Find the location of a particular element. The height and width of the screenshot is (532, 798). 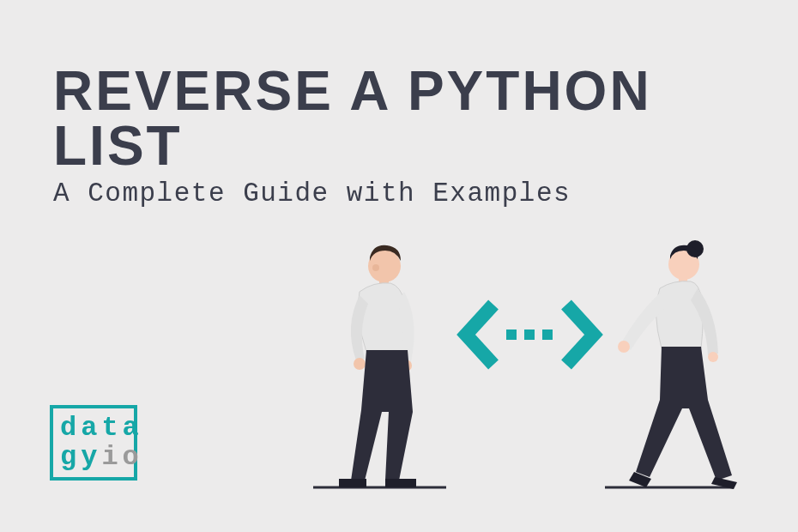

chevron-right-icon is located at coordinates (580, 335).